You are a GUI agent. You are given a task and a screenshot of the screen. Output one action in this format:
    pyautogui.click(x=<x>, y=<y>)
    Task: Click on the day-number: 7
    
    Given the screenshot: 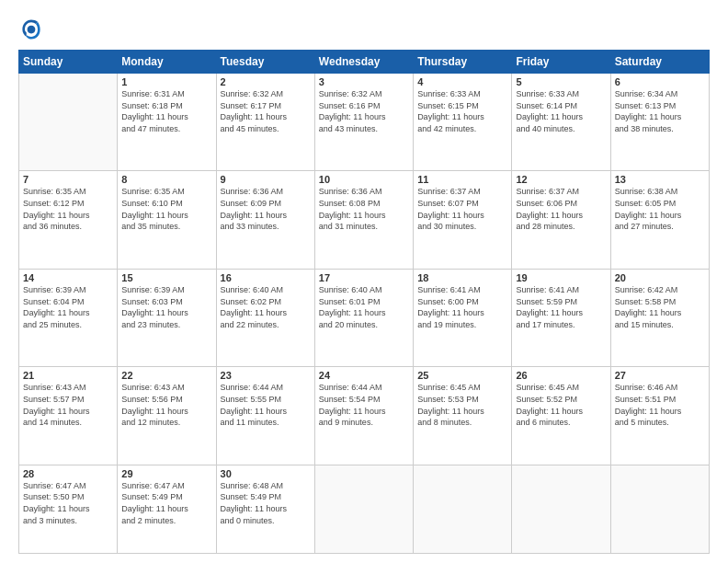 What is the action you would take?
    pyautogui.click(x=68, y=179)
    